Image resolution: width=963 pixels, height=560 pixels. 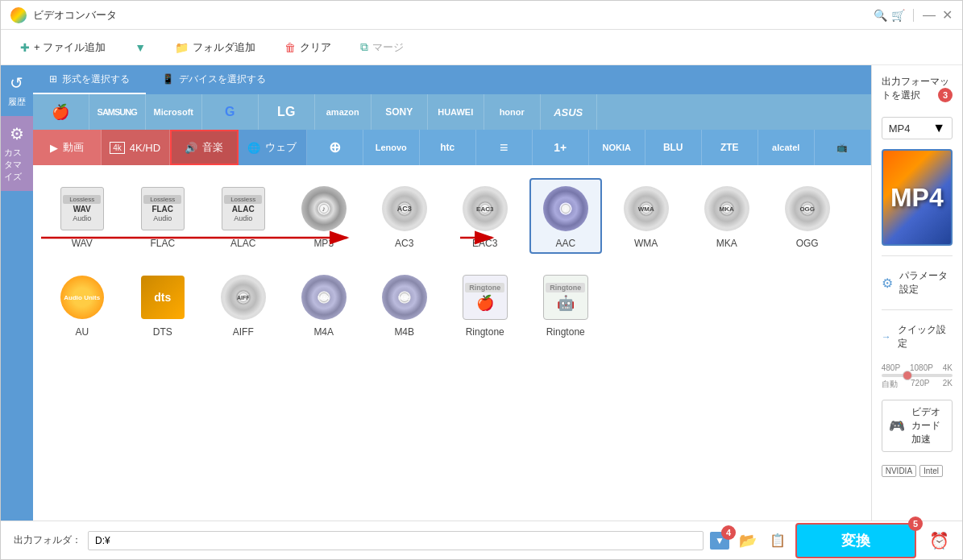 I want to click on format-wav: Lossless WAV Audio WAV, so click(x=82, y=216).